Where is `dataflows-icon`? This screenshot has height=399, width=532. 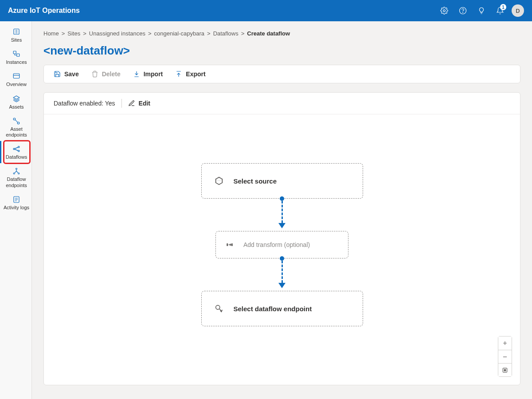 dataflows-icon is located at coordinates (16, 149).